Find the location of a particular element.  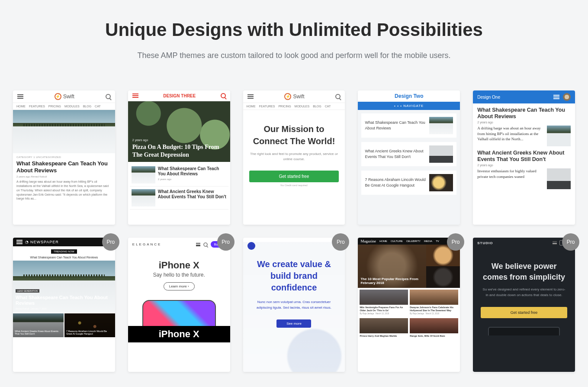

post-headline: What Shakespeare Can Teach You About Rev… is located at coordinates (64, 300).